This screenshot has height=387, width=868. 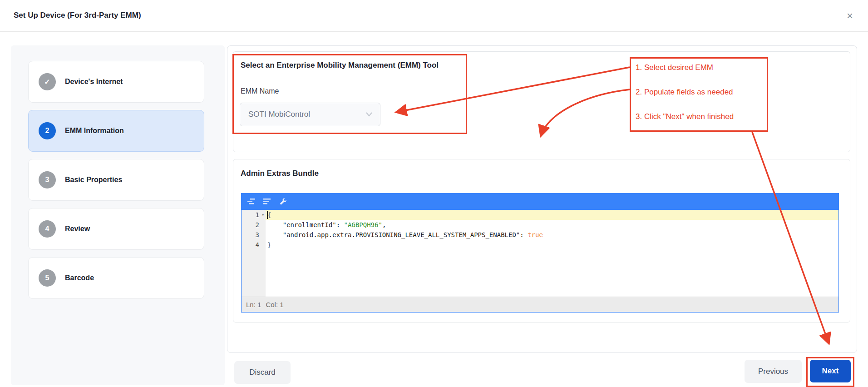 I want to click on code-token-key: "android.app.extra.PROVISIONING_LEAVE_AL…, so click(x=401, y=235).